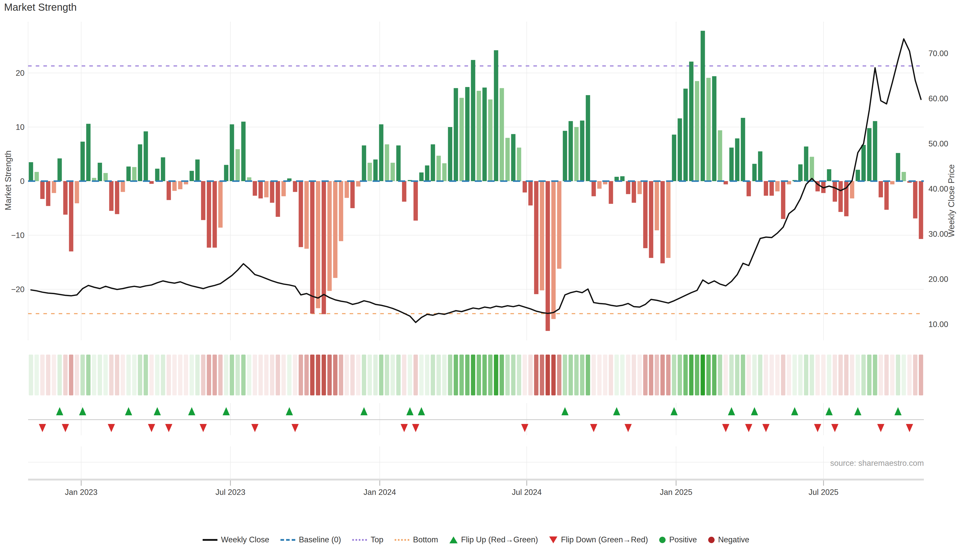  I want to click on legend-item-top: Top, so click(368, 540).